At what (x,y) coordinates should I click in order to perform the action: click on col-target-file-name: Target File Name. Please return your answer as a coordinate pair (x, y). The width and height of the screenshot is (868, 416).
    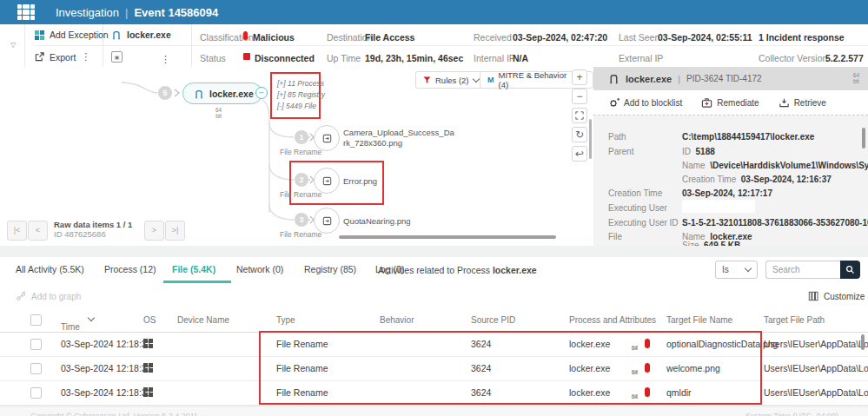
    Looking at the image, I should click on (699, 320).